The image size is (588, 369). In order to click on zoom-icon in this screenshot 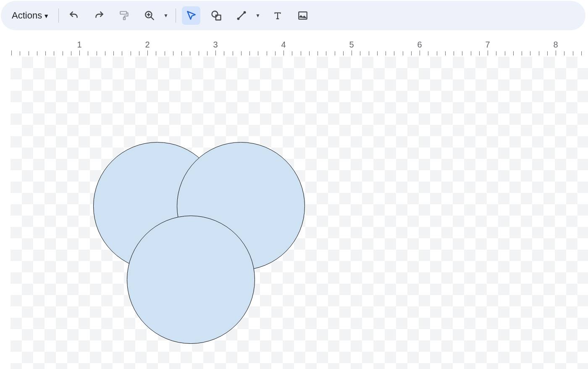, I will do `click(150, 16)`.